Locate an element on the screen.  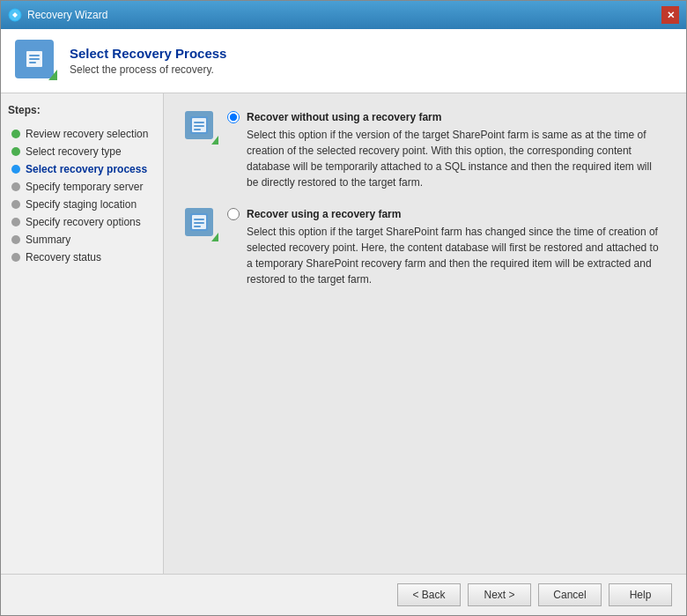
option-2-label-row: Recover using a recovery farm is located at coordinates (446, 214).